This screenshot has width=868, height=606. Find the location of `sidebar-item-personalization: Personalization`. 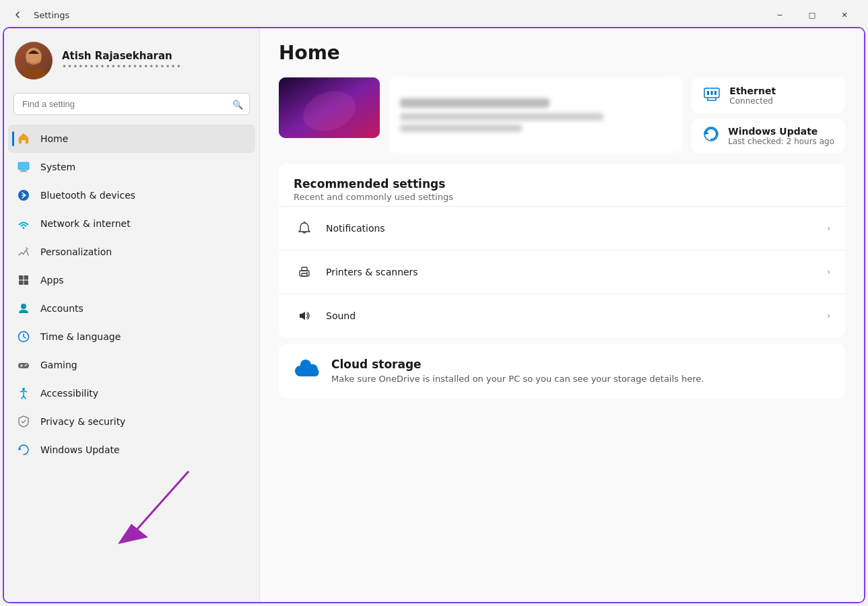

sidebar-item-personalization: Personalization is located at coordinates (132, 252).